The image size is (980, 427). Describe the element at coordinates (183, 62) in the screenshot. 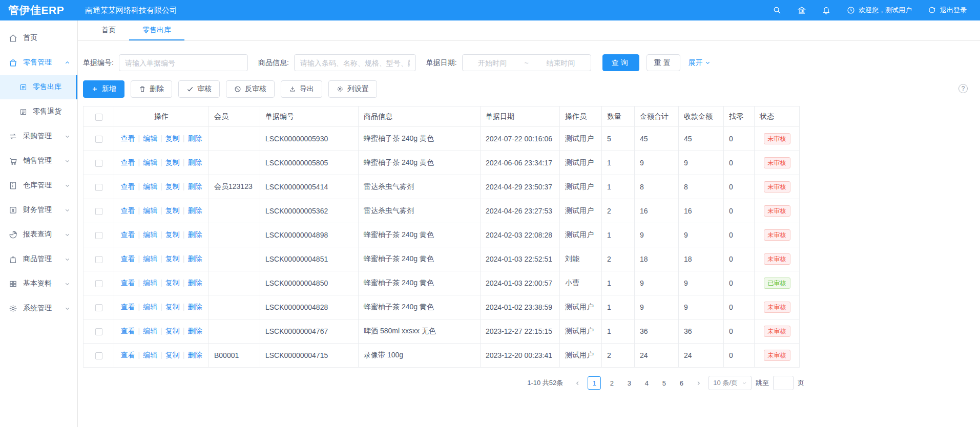

I see `order-no-input` at that location.